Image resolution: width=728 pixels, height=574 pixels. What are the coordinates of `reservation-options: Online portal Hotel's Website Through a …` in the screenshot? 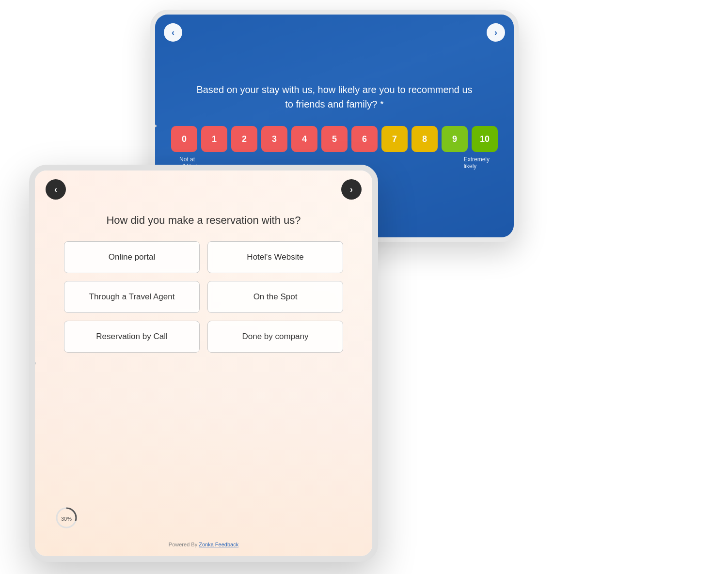 It's located at (204, 297).